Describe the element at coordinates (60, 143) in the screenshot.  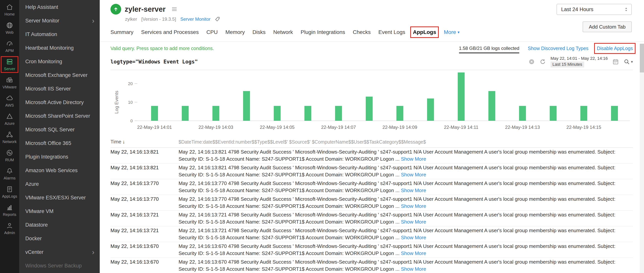
I see `sidebar-item-microsoft-office-365: Microsoft Office 365` at that location.